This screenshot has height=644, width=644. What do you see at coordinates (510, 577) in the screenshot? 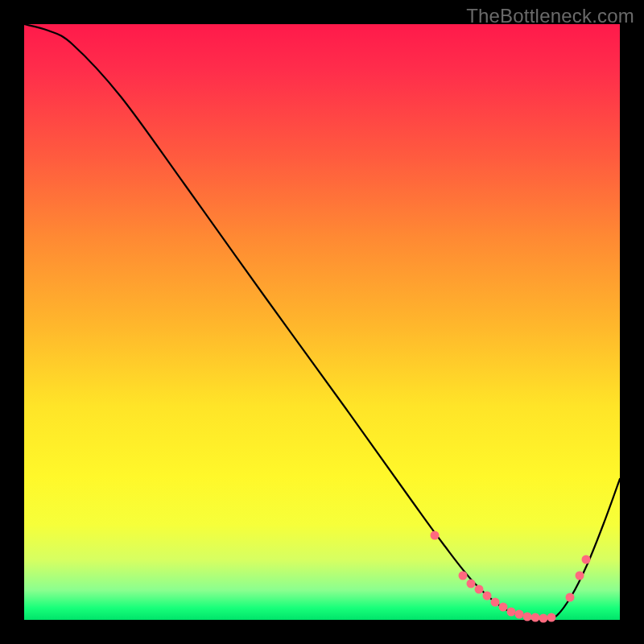
I see `marker-layer` at bounding box center [510, 577].